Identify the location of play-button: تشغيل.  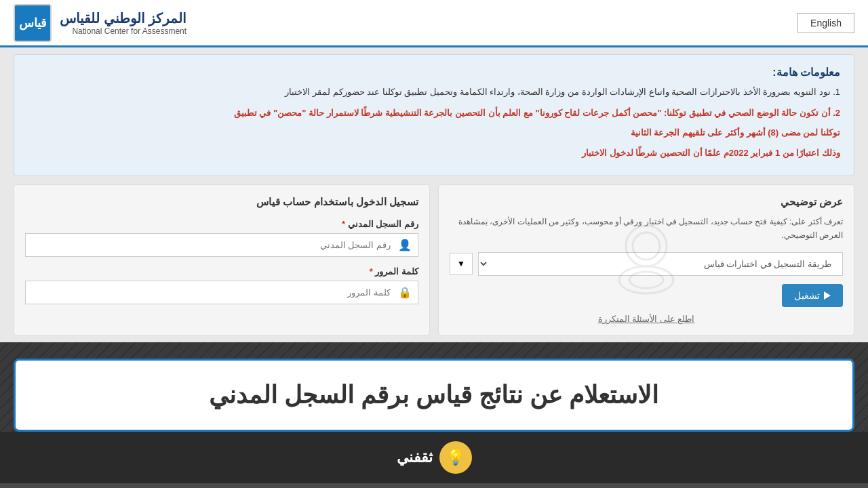
(812, 296).